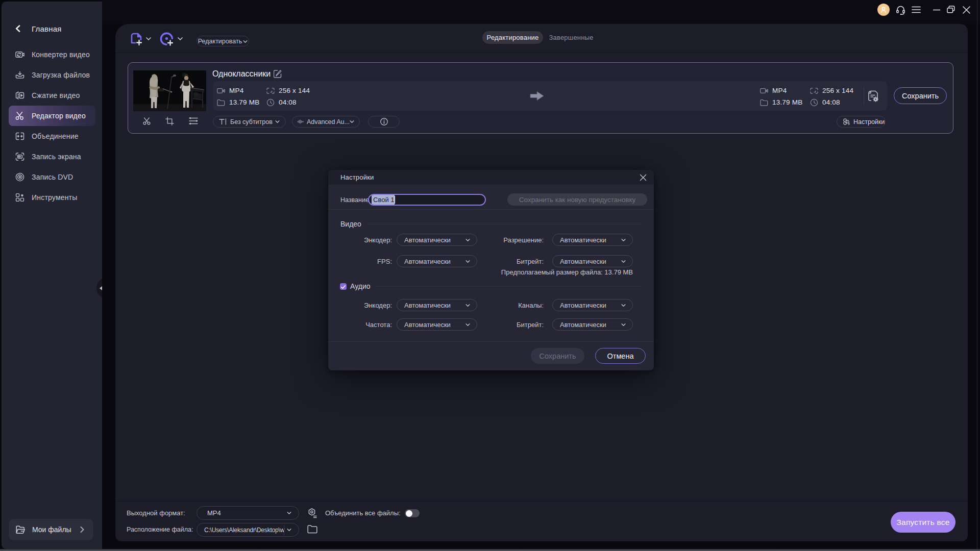 This screenshot has width=980, height=551. Describe the element at coordinates (52, 197) in the screenshot. I see `sidebar-item-tools: Инструменты` at that location.